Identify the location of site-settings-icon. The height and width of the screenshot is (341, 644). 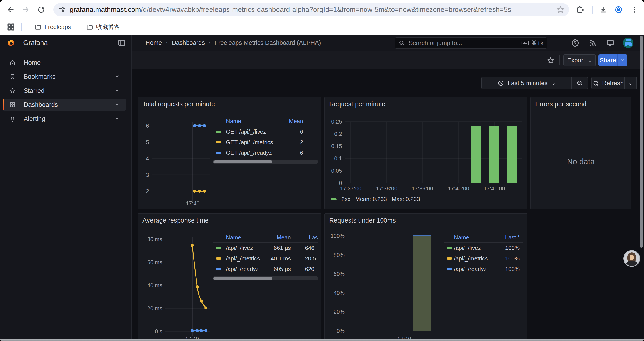
(62, 10).